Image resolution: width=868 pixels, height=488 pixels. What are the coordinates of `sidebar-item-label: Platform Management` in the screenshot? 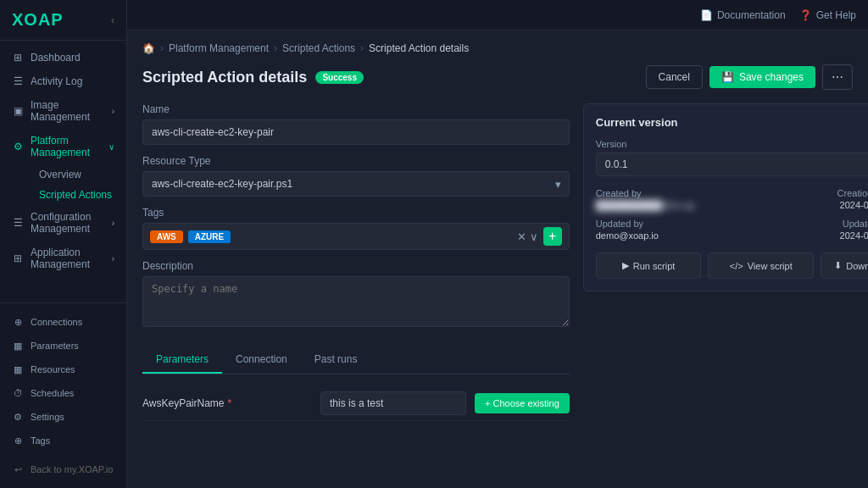 It's located at (66, 147).